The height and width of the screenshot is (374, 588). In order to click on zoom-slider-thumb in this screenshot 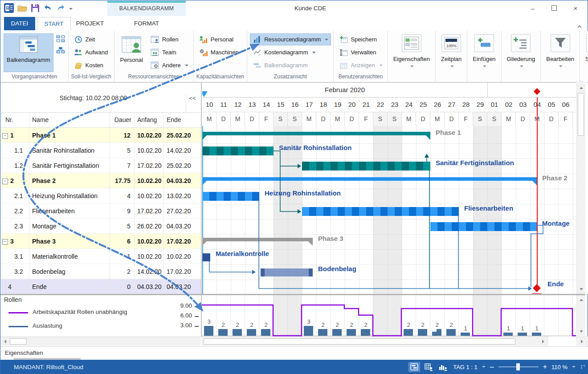, I will do `click(518, 367)`.